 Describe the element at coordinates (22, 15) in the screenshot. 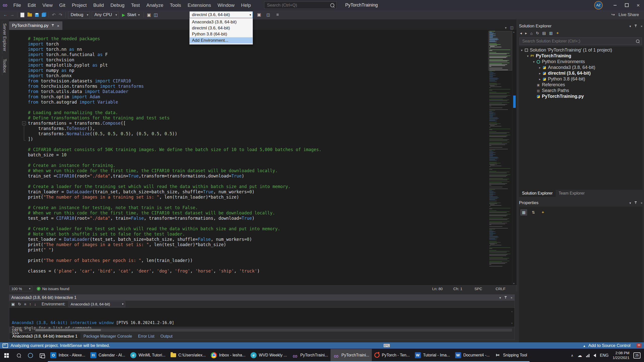

I see `new-file-icon` at that location.